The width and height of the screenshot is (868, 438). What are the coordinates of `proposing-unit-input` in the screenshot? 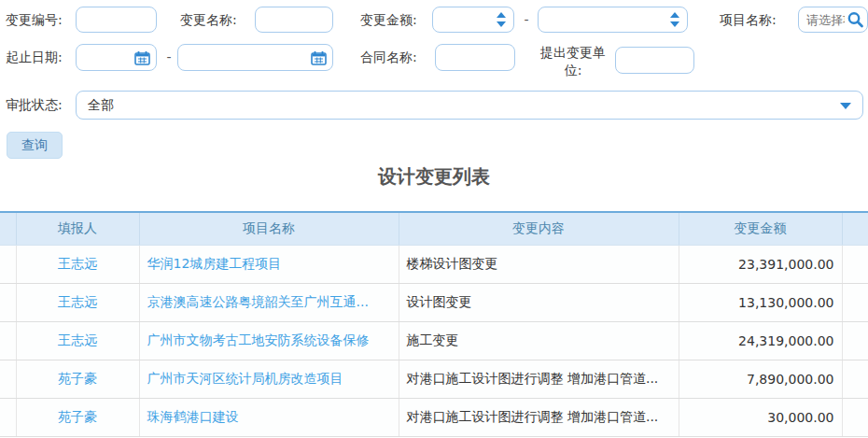 It's located at (655, 60).